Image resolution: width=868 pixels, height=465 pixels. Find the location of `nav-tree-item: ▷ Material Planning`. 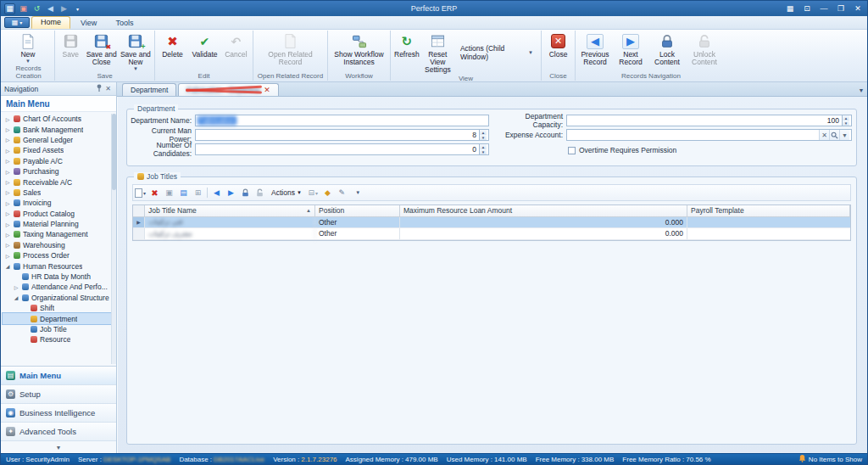

nav-tree-item: ▷ Material Planning is located at coordinates (59, 224).